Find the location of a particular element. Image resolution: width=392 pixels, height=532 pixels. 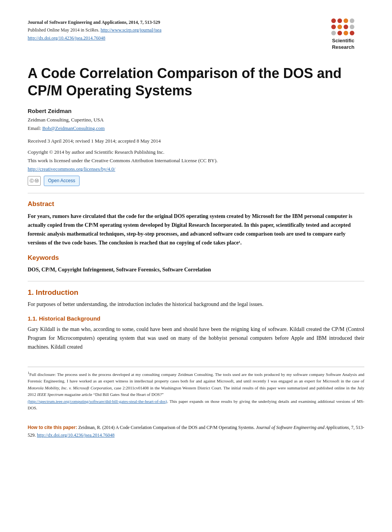

abstract-title: Abstract is located at coordinates (196, 204).